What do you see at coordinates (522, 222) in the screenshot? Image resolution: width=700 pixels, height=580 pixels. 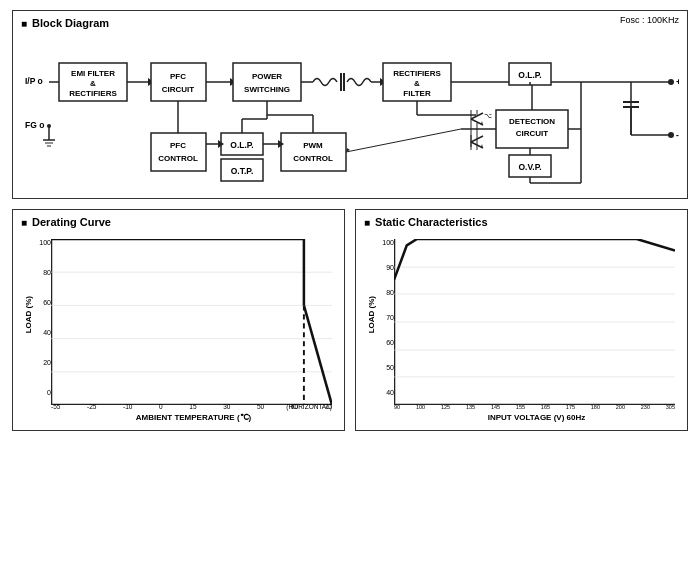 I see `static-title: Static Characteristics` at bounding box center [522, 222].